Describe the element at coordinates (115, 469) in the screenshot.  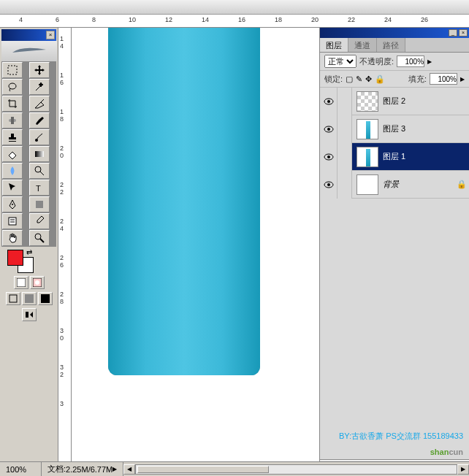
I see `doc-info-flyout-icon: ▶` at that location.